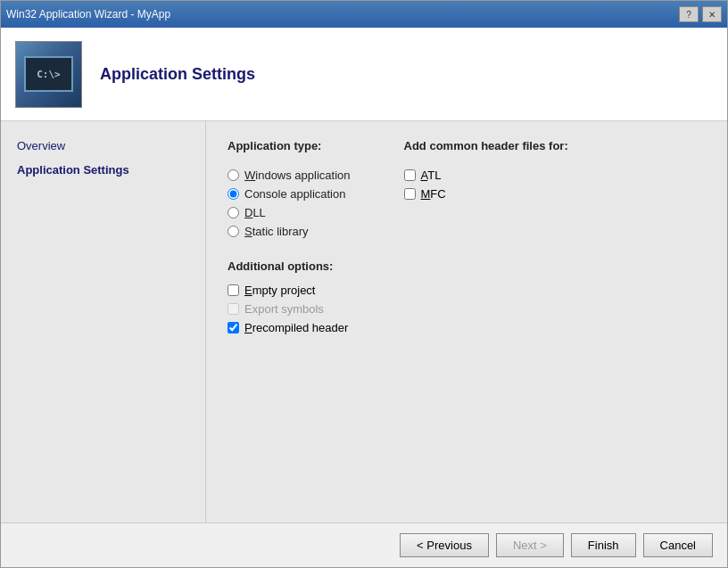 The height and width of the screenshot is (568, 728). I want to click on radio-windows-input, so click(234, 175).